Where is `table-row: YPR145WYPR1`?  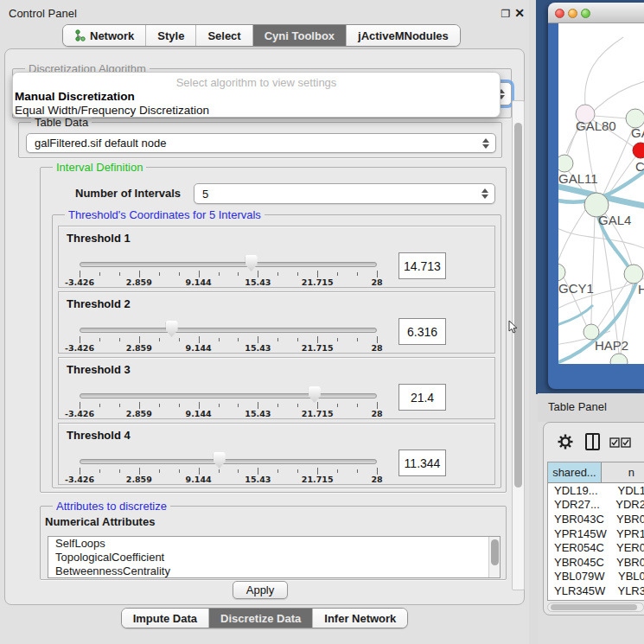
table-row: YPR145WYPR1 is located at coordinates (596, 534).